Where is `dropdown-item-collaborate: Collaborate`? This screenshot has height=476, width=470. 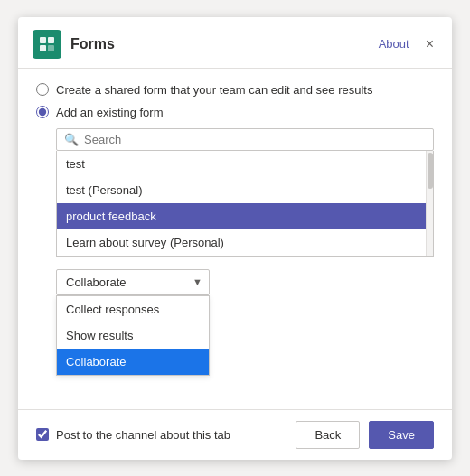 dropdown-item-collaborate: Collaborate is located at coordinates (133, 361).